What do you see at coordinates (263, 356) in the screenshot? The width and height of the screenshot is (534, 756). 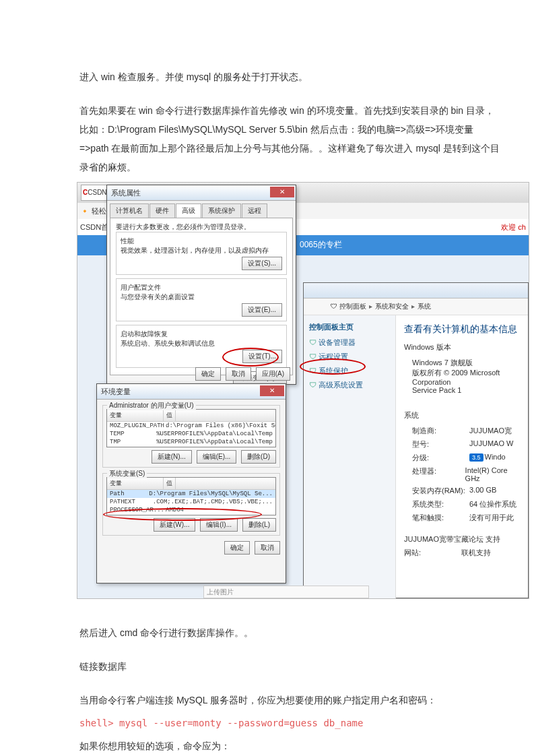 I see `startup-settings-button: 设置(T)...` at bounding box center [263, 356].